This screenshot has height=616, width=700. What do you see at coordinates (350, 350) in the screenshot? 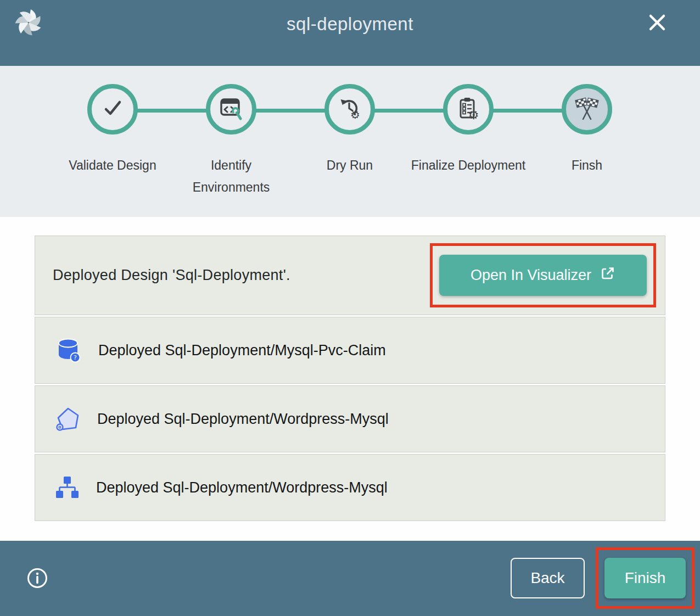
I see `result-row: ? Deployed Sql-Deployment/Mysql-Pvc-Clai…` at bounding box center [350, 350].